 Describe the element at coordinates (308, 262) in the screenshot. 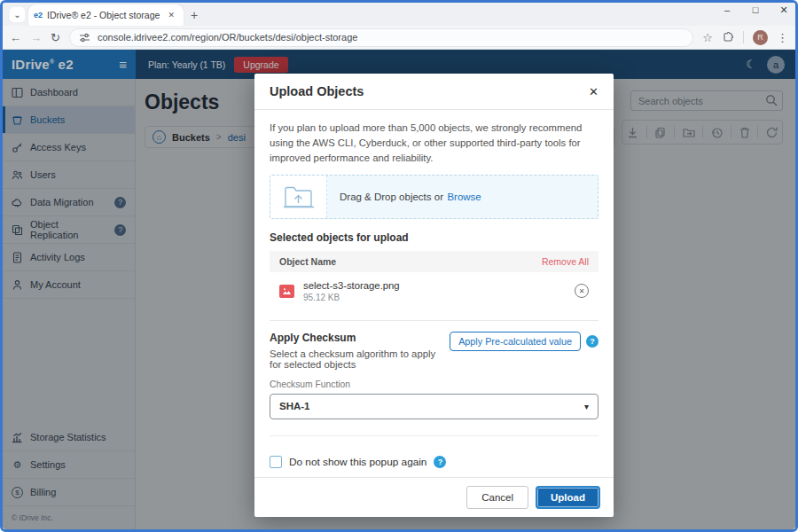

I see `object-name-column-header: Object Name` at that location.